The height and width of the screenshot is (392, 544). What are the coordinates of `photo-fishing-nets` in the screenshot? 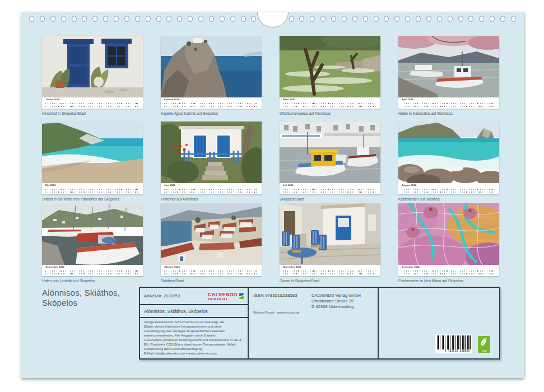 It's located at (449, 234).